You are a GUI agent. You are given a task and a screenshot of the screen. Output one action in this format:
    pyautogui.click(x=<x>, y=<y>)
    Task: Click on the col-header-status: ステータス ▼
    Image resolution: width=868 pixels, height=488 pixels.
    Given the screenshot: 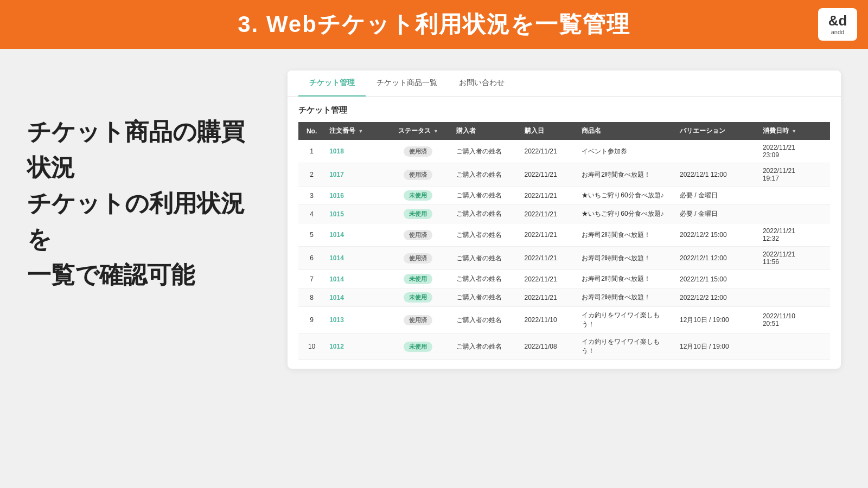 What is the action you would take?
    pyautogui.click(x=418, y=131)
    